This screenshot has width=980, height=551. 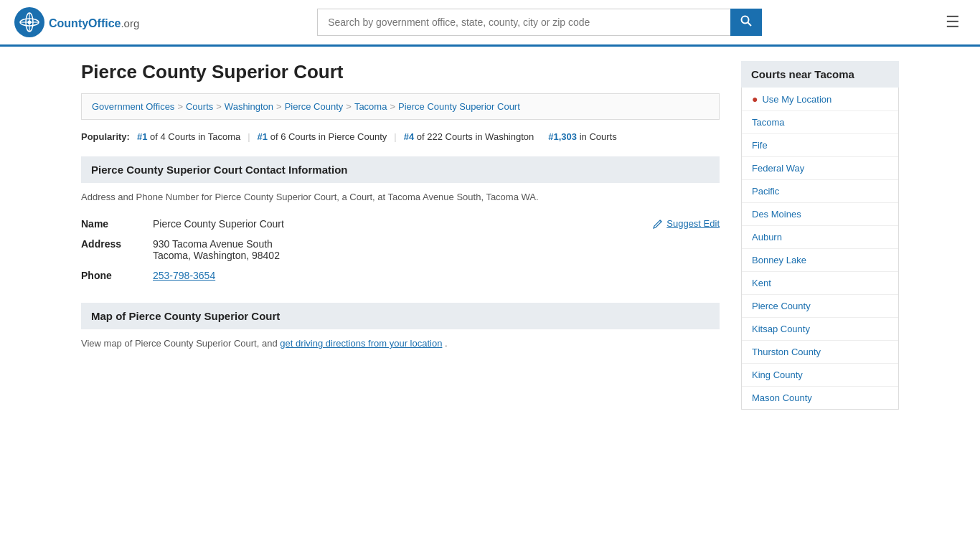 I want to click on sidebar-item-use-location: ● Use My Location, so click(x=820, y=99).